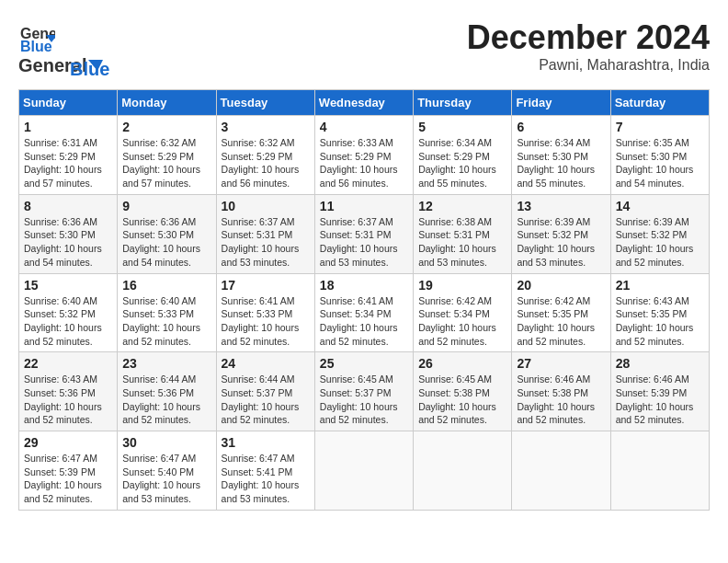 This screenshot has width=728, height=563. Describe the element at coordinates (660, 363) in the screenshot. I see `day-number: 28` at that location.